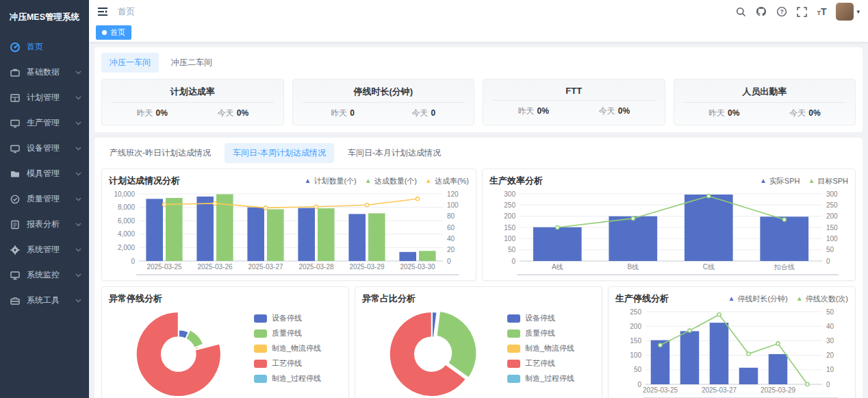  Describe the element at coordinates (435, 352) in the screenshot. I see `downtime-ratio-chart` at that location.